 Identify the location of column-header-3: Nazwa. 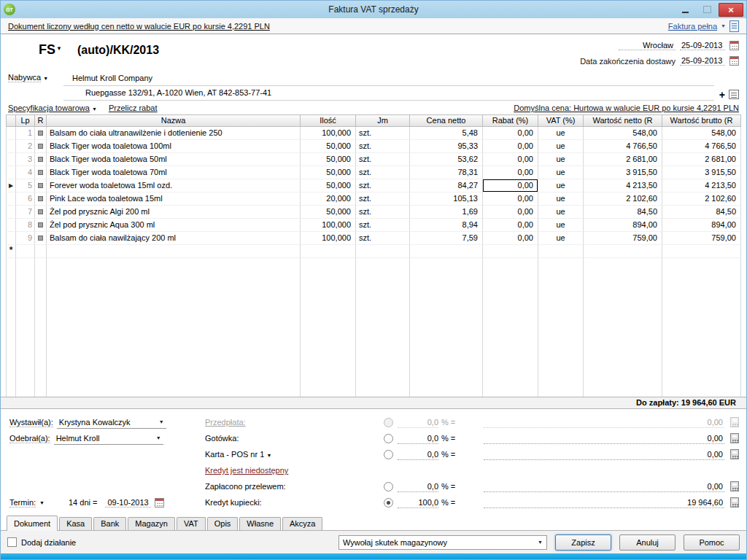
(174, 121).